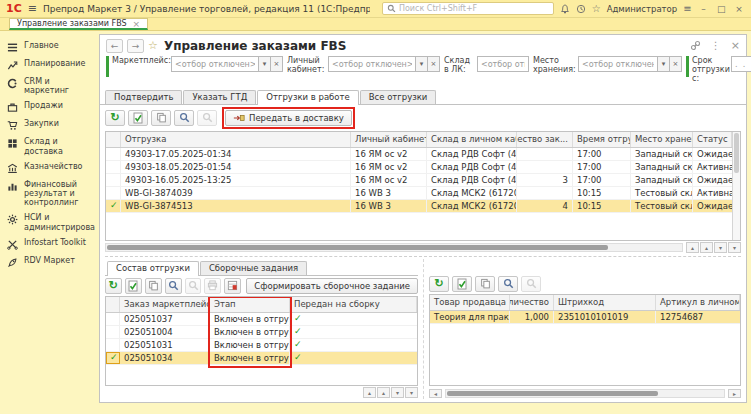 The image size is (751, 414). What do you see at coordinates (398, 97) in the screenshot?
I see `tab-all-shipments: Все отгрузки` at bounding box center [398, 97].